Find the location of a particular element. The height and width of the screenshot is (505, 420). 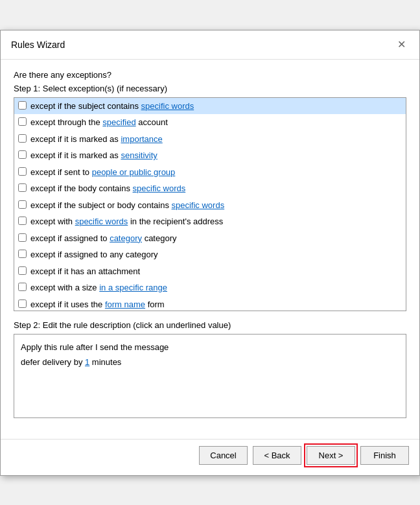

exception-text: except if the subject or body contains s… is located at coordinates (127, 206).